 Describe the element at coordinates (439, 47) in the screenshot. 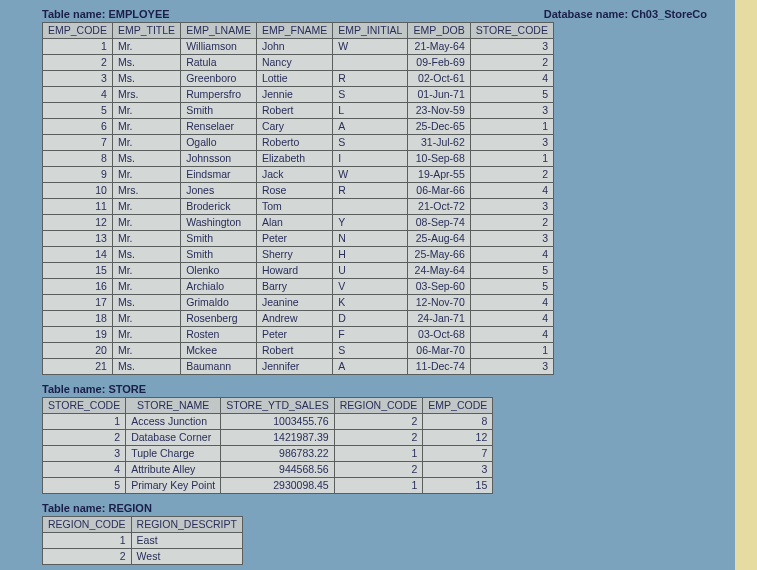

I see `table-cell: 21-May-64` at that location.